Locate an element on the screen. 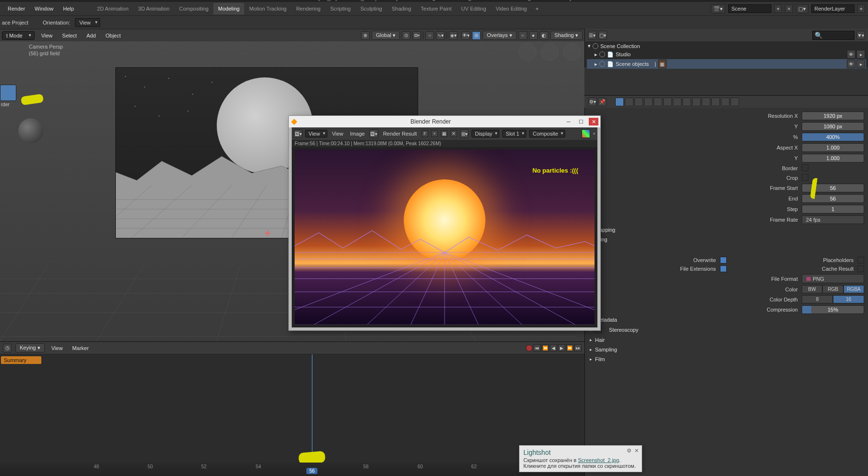 This screenshot has width=868, height=476. color-mode-rgba: RGBA is located at coordinates (854, 289).